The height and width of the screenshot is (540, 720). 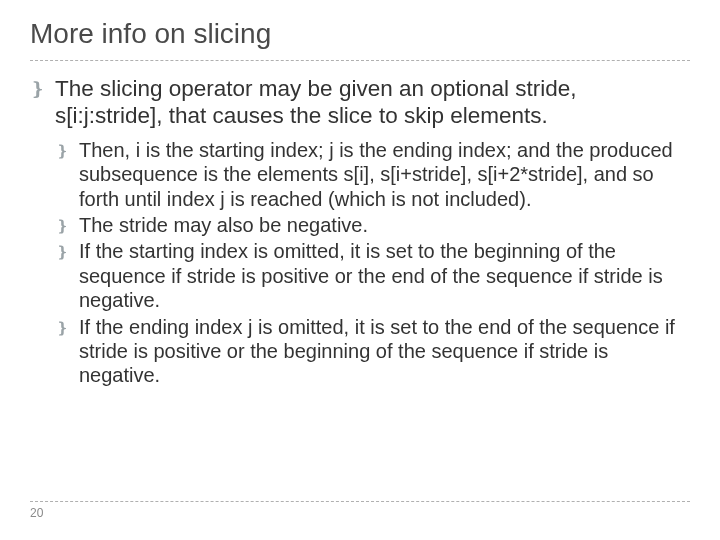 I want to click on bullet-level2-item: ❵ If the ending index j is omitted, it i…, so click(x=373, y=352).